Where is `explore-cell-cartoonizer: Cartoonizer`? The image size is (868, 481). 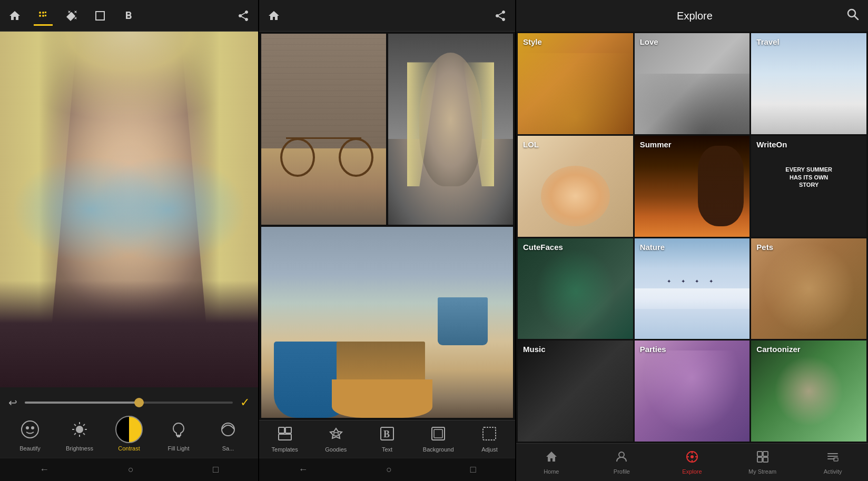 explore-cell-cartoonizer: Cartoonizer is located at coordinates (809, 391).